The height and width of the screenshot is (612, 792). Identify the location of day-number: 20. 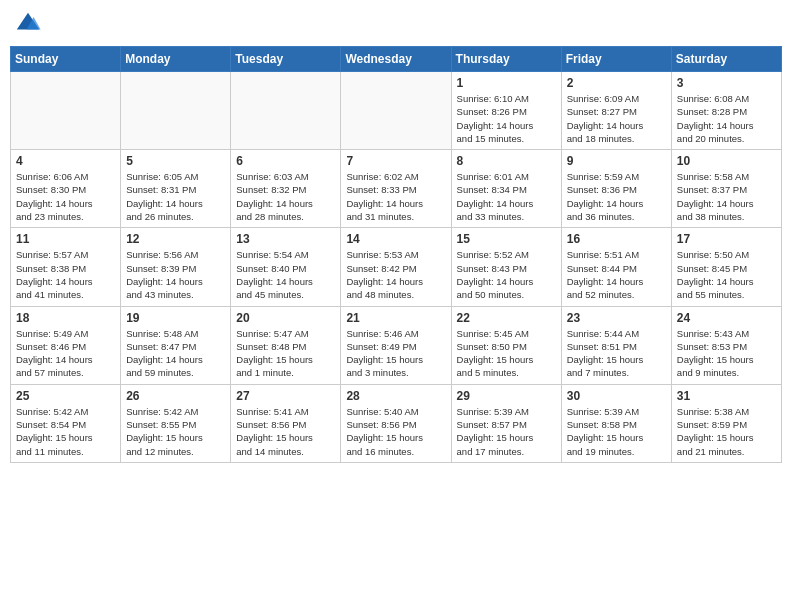
(286, 318).